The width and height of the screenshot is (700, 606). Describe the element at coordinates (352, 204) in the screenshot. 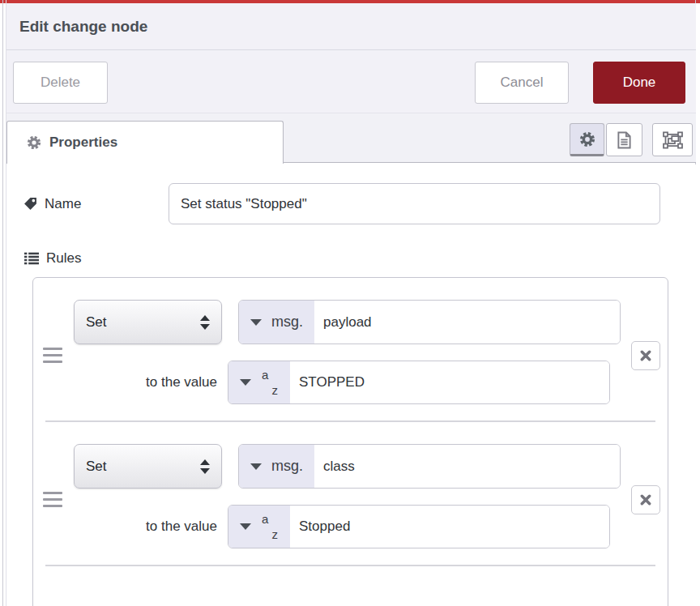

I see `name-field-row: Name` at that location.